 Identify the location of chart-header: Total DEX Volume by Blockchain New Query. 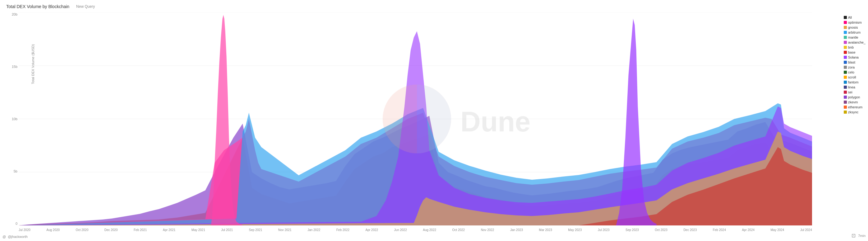
(51, 7).